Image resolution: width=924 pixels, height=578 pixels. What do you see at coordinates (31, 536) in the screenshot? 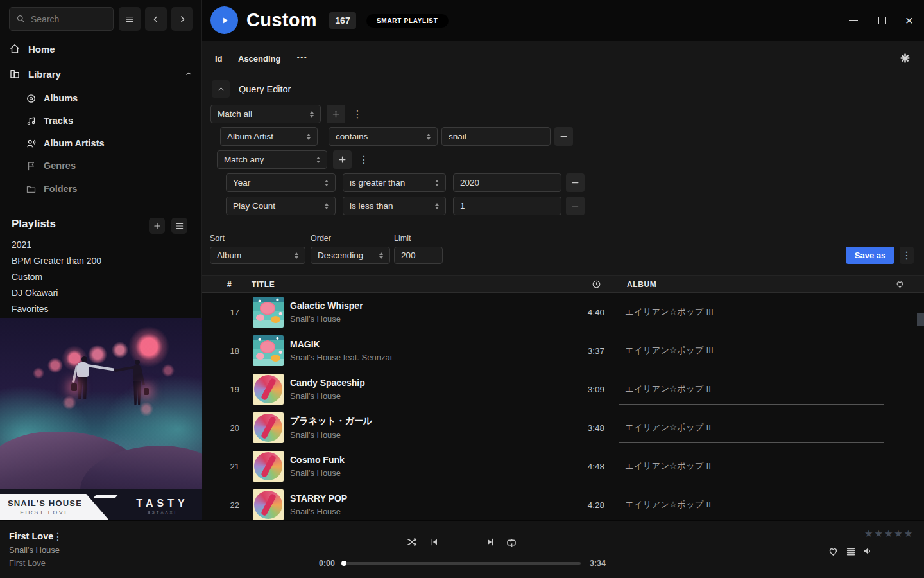
I see `now-playing-title: First Love` at bounding box center [31, 536].